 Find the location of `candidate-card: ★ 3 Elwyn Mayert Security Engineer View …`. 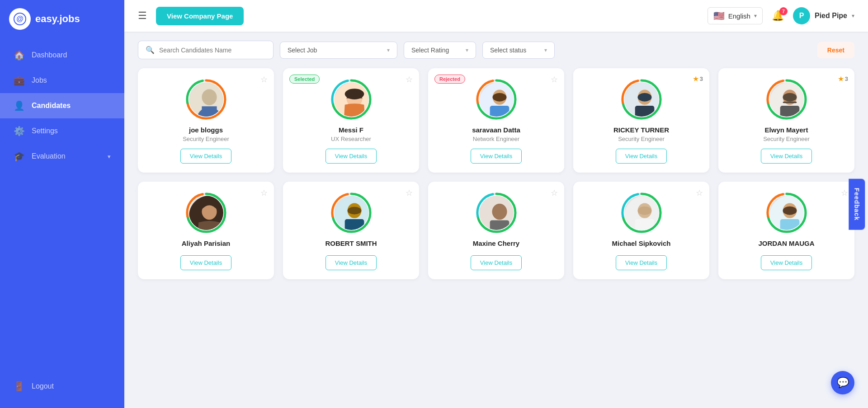

candidate-card: ★ 3 Elwyn Mayert Security Engineer View … is located at coordinates (787, 120).